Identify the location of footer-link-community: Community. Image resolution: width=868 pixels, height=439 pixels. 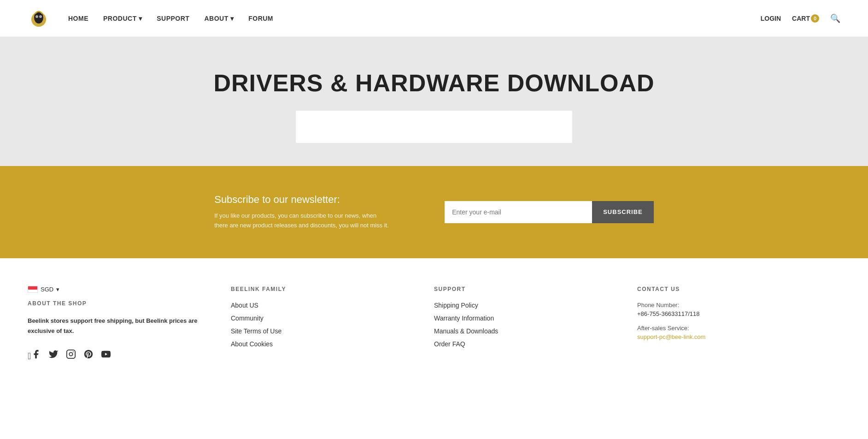
(323, 318).